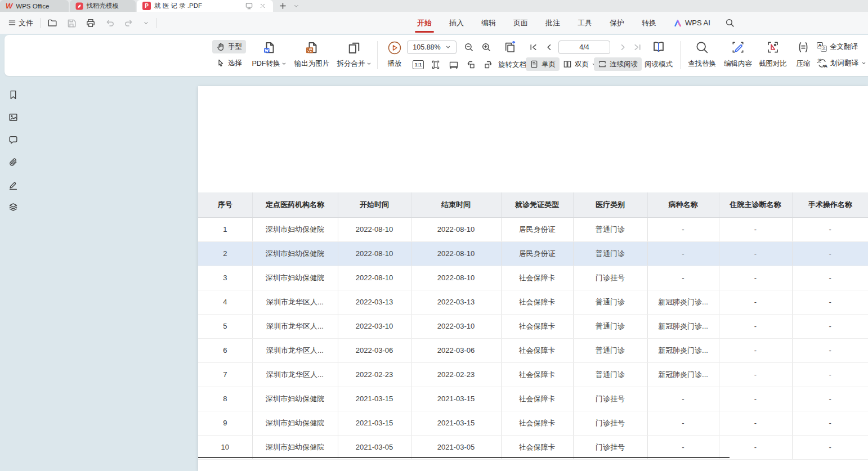 The image size is (868, 471). I want to click on page-indicator: 4/4, so click(584, 47).